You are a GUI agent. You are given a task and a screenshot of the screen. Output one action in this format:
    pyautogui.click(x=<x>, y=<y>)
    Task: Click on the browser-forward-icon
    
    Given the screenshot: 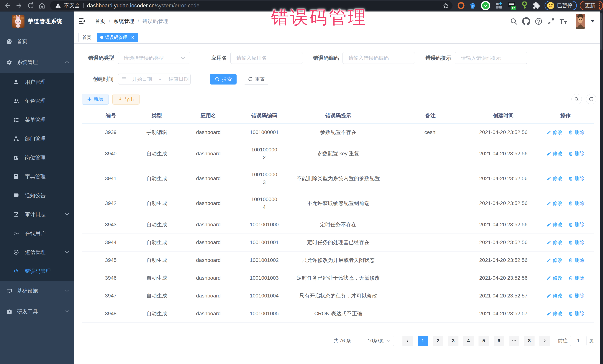 What is the action you would take?
    pyautogui.click(x=19, y=5)
    